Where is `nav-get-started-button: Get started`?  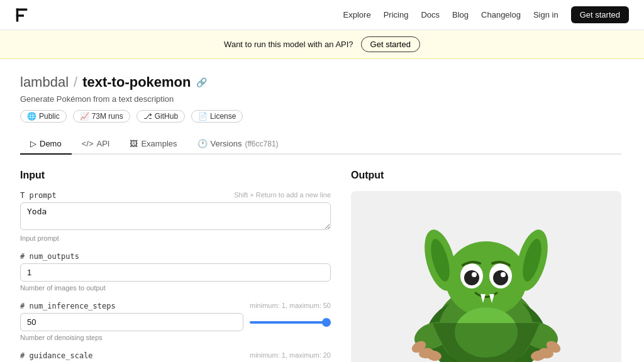 nav-get-started-button: Get started is located at coordinates (600, 15).